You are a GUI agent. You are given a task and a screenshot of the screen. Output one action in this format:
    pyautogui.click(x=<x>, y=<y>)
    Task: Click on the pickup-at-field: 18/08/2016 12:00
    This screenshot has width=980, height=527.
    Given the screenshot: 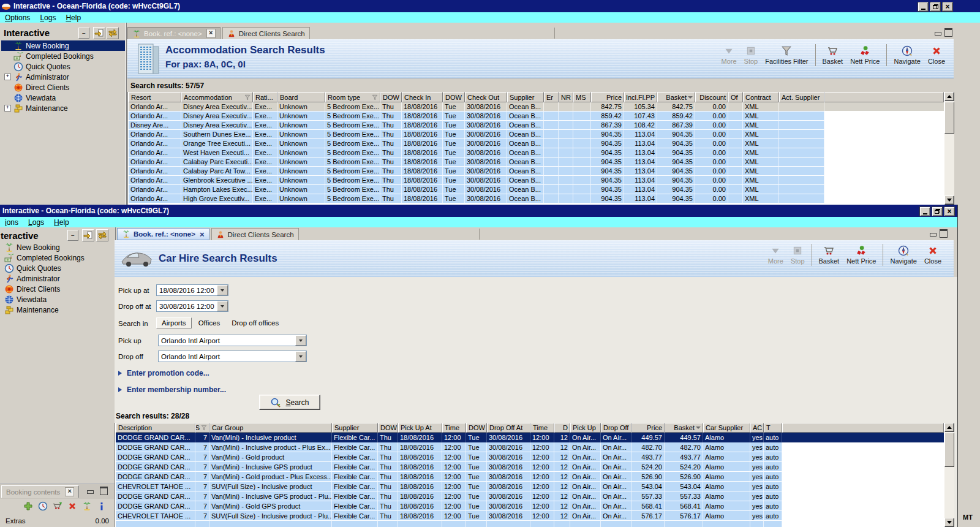 What is the action you would take?
    pyautogui.click(x=192, y=290)
    